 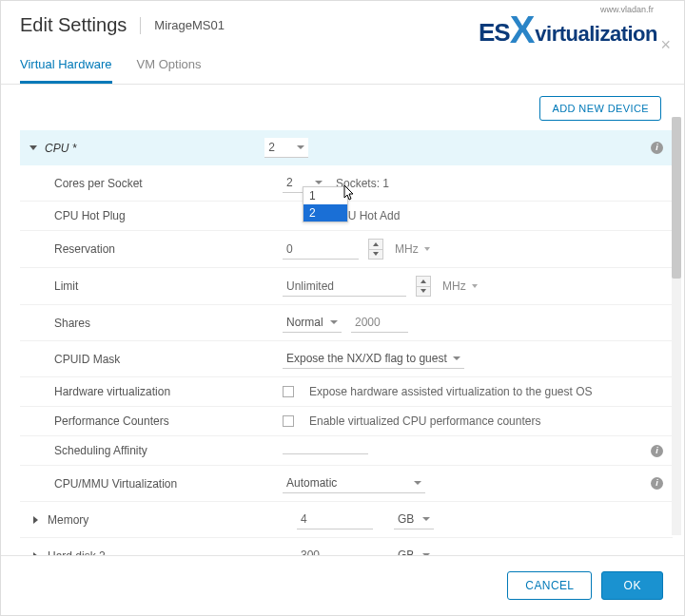 I want to click on shares-select: Normal, so click(x=312, y=323).